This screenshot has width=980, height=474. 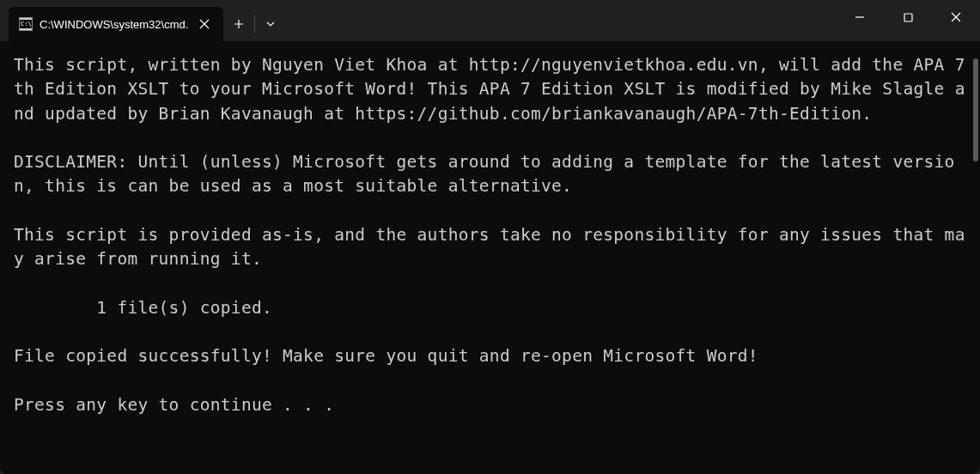 What do you see at coordinates (143, 307) in the screenshot?
I see `terminal-line: 1 file(s) copied.` at bounding box center [143, 307].